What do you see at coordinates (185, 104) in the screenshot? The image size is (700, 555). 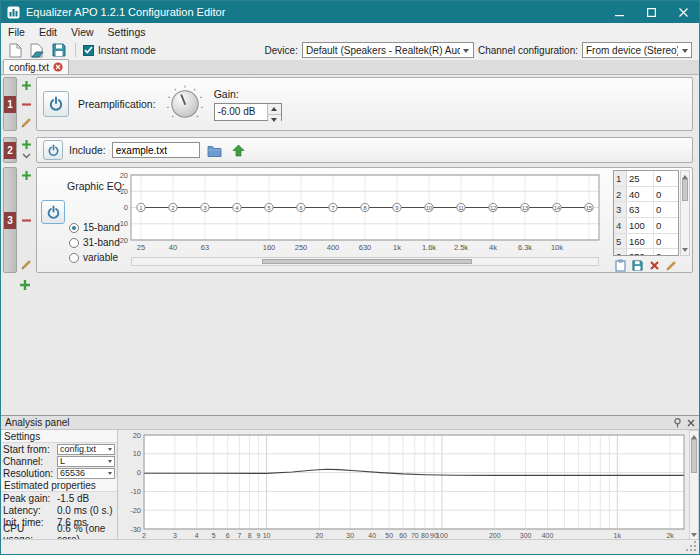 I see `gain-knob` at bounding box center [185, 104].